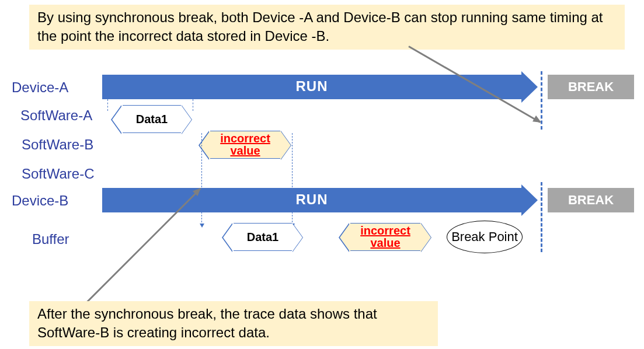 The height and width of the screenshot is (349, 644). I want to click on callout-top: By using synchronous break, both Device …, so click(327, 27).